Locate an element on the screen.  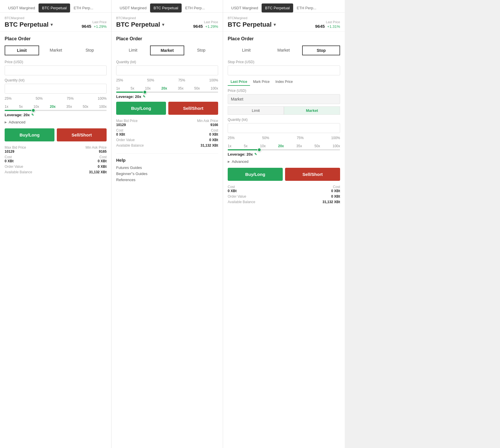
quantity-input-limit is located at coordinates (56, 89).